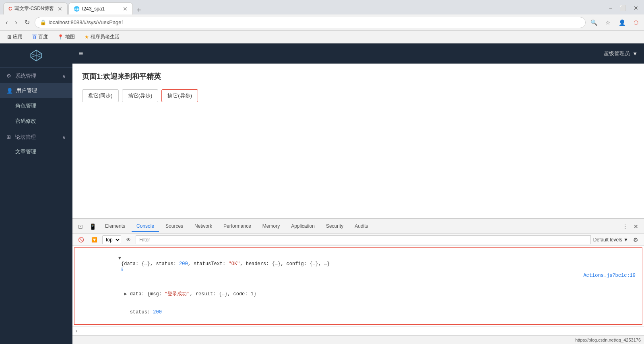 The image size is (644, 344). I want to click on console-info-icon: ℹ, so click(121, 270).